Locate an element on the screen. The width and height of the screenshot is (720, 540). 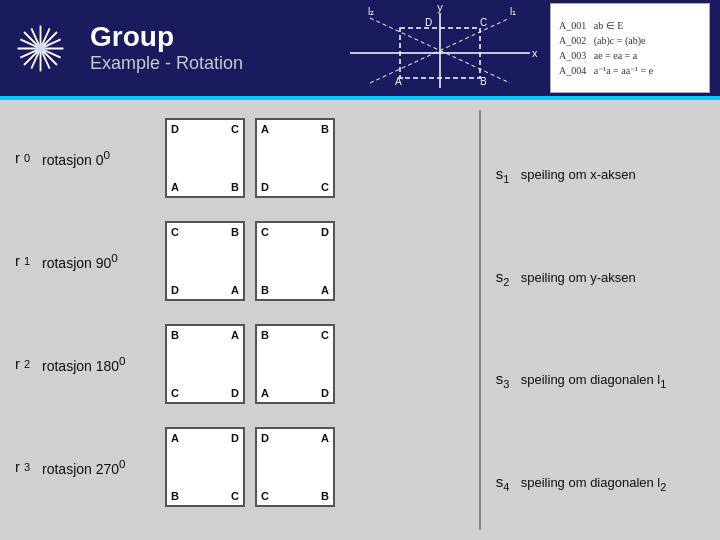
svg-text: l₂ is located at coordinates (371, 12).